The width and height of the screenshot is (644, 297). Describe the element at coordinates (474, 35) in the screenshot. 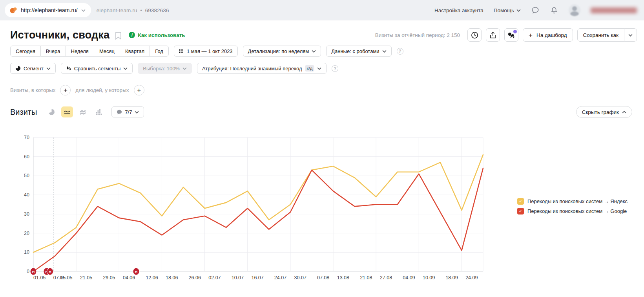

I see `history-clock-button` at that location.